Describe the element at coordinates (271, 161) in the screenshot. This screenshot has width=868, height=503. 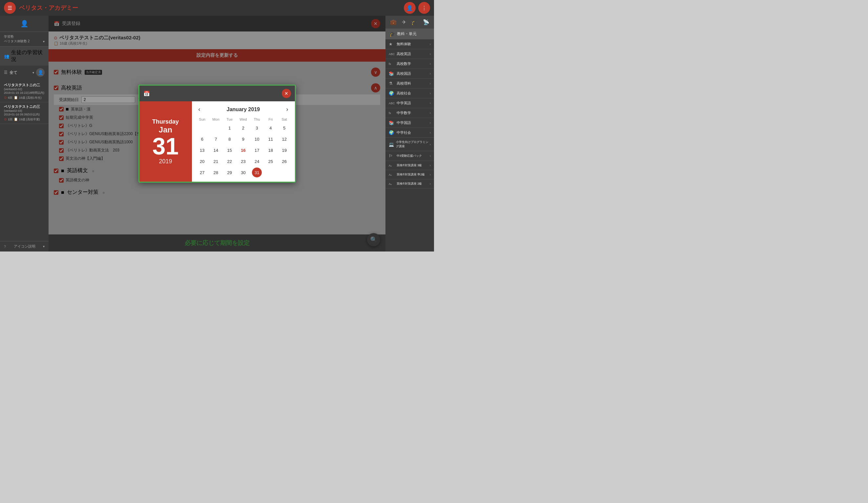
I see `cal-cell-25: 25` at that location.